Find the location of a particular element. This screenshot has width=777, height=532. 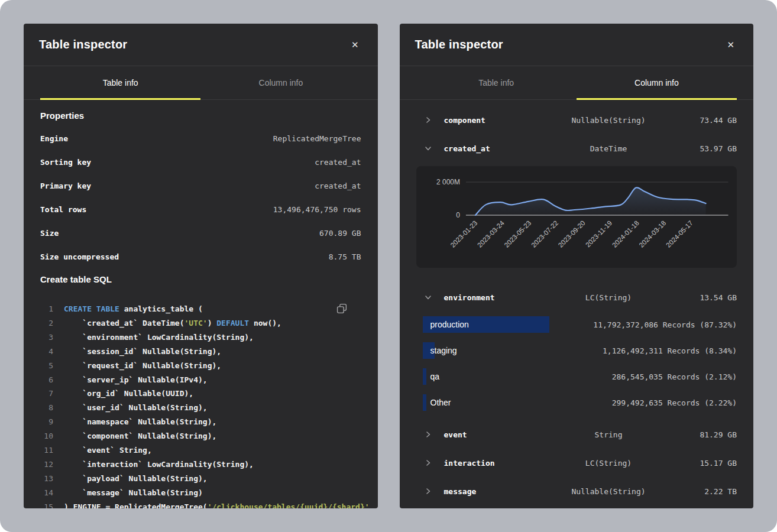

value-label: Other is located at coordinates (441, 403).